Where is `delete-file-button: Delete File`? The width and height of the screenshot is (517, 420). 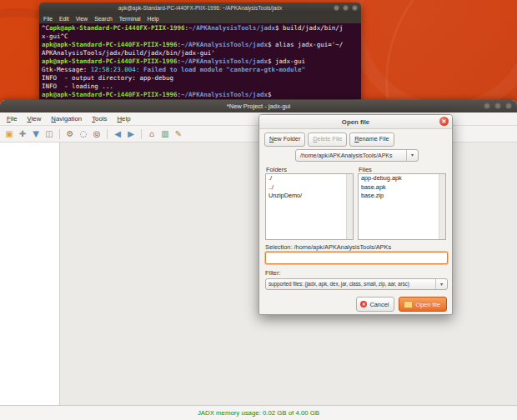
delete-file-button: Delete File is located at coordinates (327, 140).